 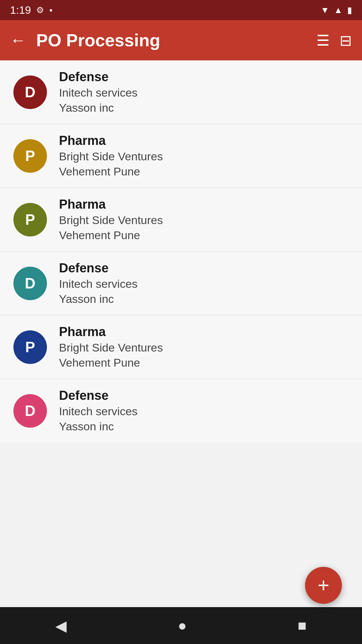 I want to click on fab-container: +, so click(x=323, y=585).